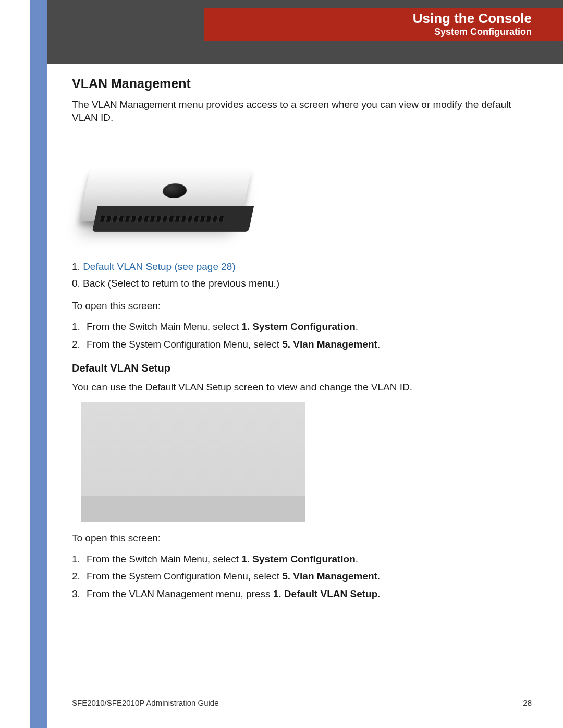 The width and height of the screenshot is (563, 728). What do you see at coordinates (145, 702) in the screenshot?
I see `doc-title-footer: SFE2010/SFE2010P Administration Guide` at bounding box center [145, 702].